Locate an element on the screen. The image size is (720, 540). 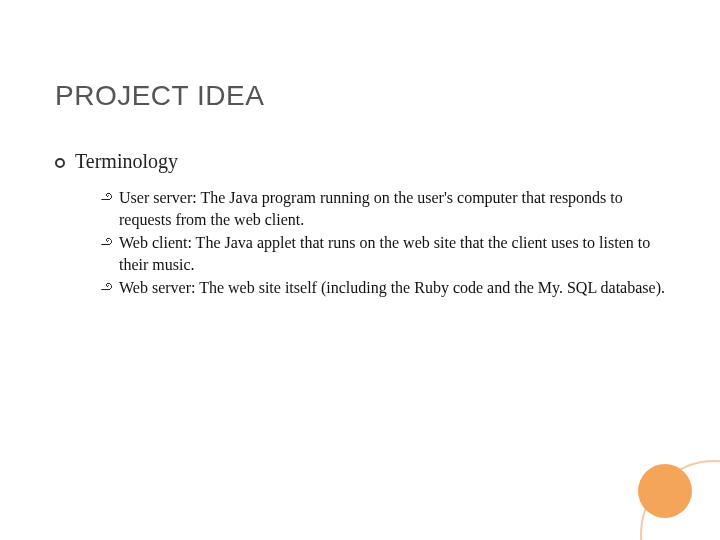
list-item-text: Web client: The Java applet that runs on… is located at coordinates (392, 254).